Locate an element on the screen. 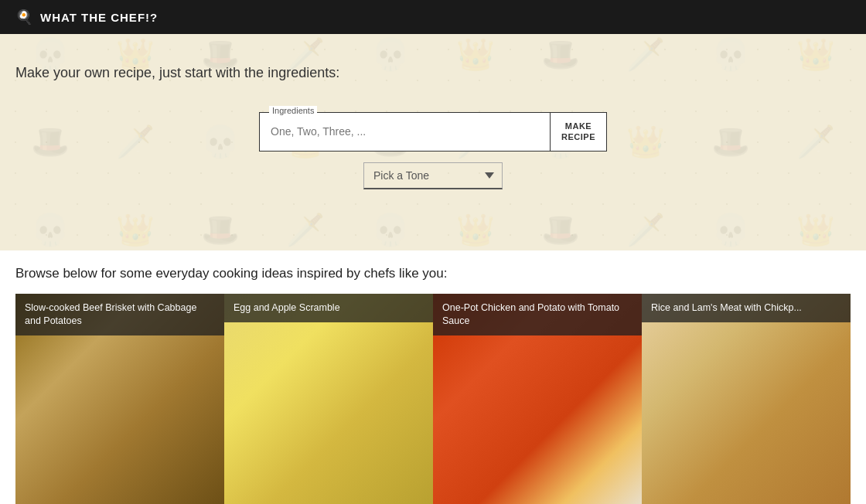 The width and height of the screenshot is (866, 504). input-row: MAKE RECIPE is located at coordinates (433, 131).